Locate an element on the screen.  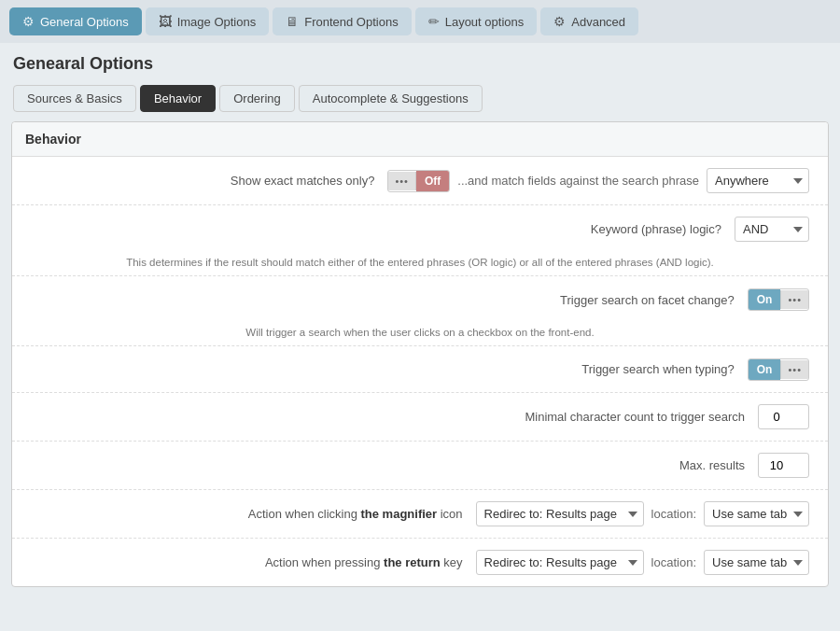
return-location-label: location: is located at coordinates (674, 562).